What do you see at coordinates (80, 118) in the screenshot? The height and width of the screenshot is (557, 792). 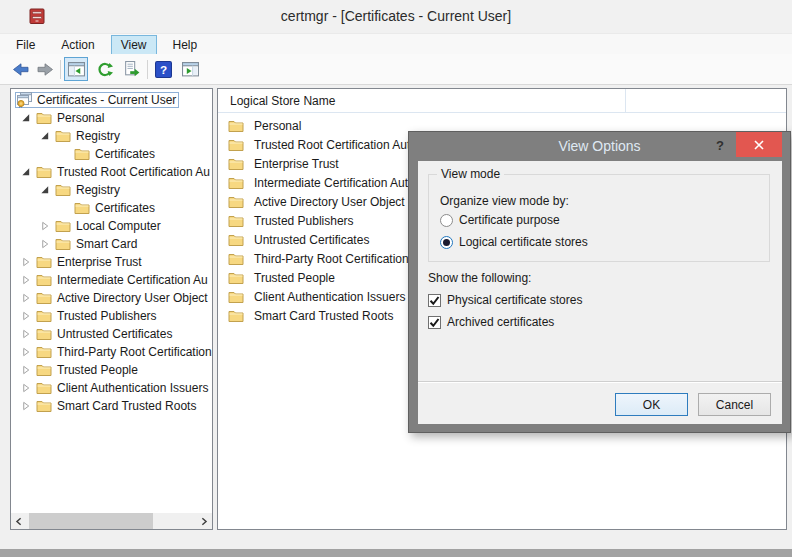 I see `tree-item-label: Personal` at bounding box center [80, 118].